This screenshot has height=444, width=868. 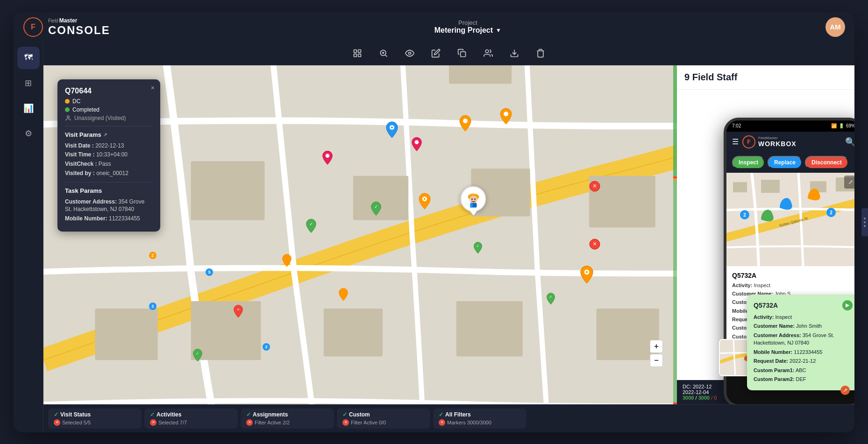 What do you see at coordinates (109, 118) in the screenshot?
I see `popup-status-unassigned: Unassigned (Visited)` at bounding box center [109, 118].